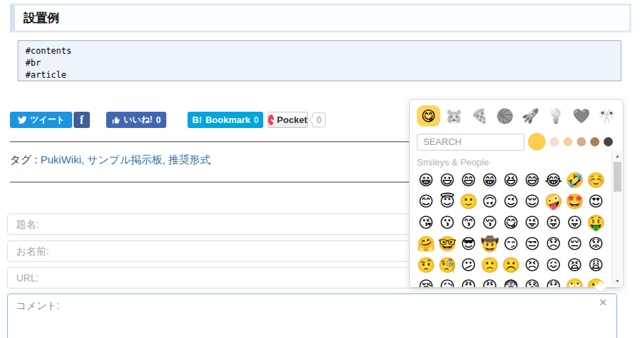 The width and height of the screenshot is (644, 338). I want to click on tab-activities: 🏀, so click(505, 116).